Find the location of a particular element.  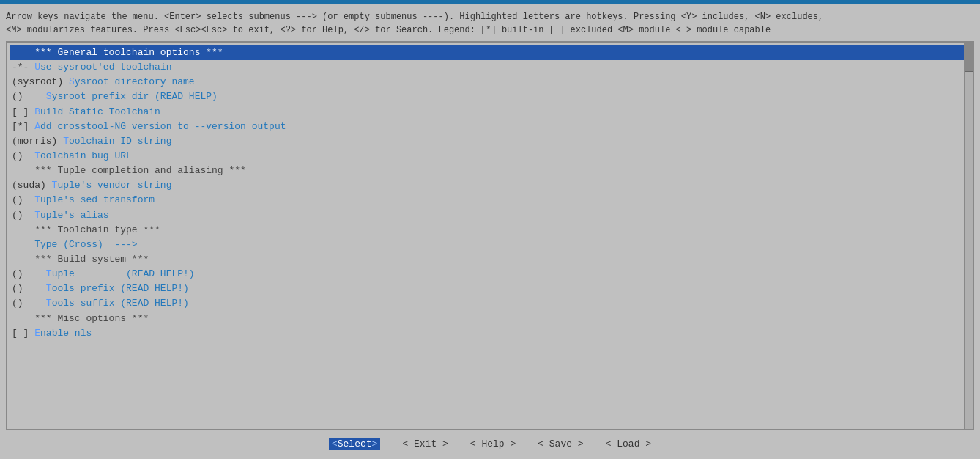

bottom-btn-select: <Select> is located at coordinates (354, 444).